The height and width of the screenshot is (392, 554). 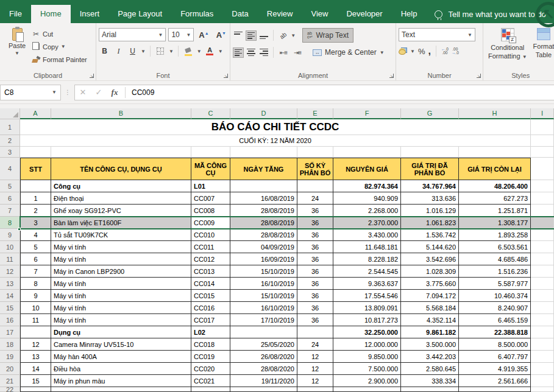 What do you see at coordinates (430, 296) in the screenshot?
I see `cell-G14: 7.094.172` at bounding box center [430, 296].